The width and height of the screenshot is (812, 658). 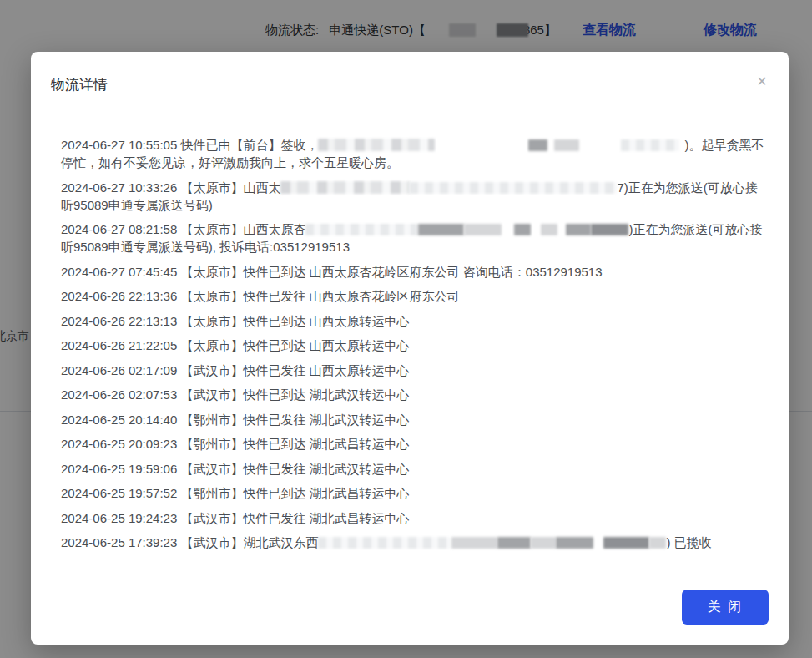 What do you see at coordinates (688, 543) in the screenshot?
I see `timeline-text: ) 已揽收` at bounding box center [688, 543].